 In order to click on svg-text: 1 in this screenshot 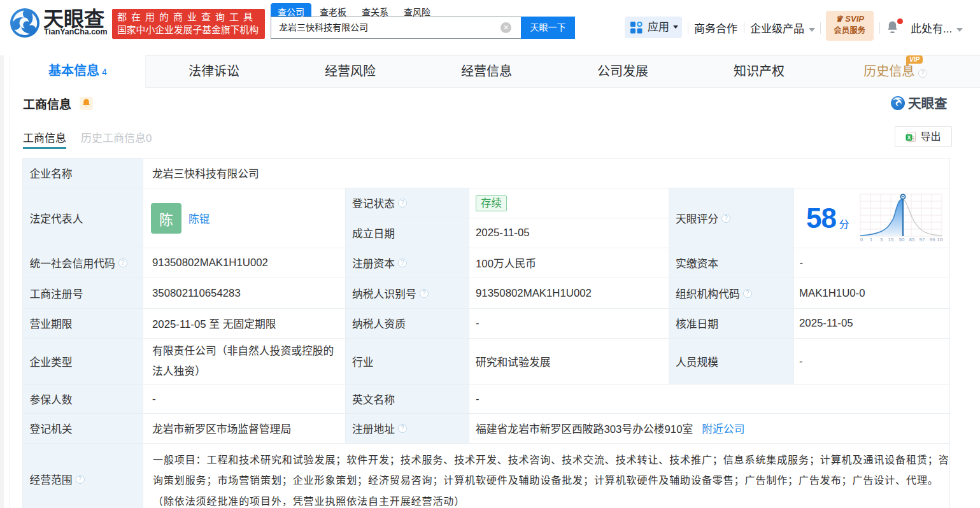, I will do `click(871, 239)`.